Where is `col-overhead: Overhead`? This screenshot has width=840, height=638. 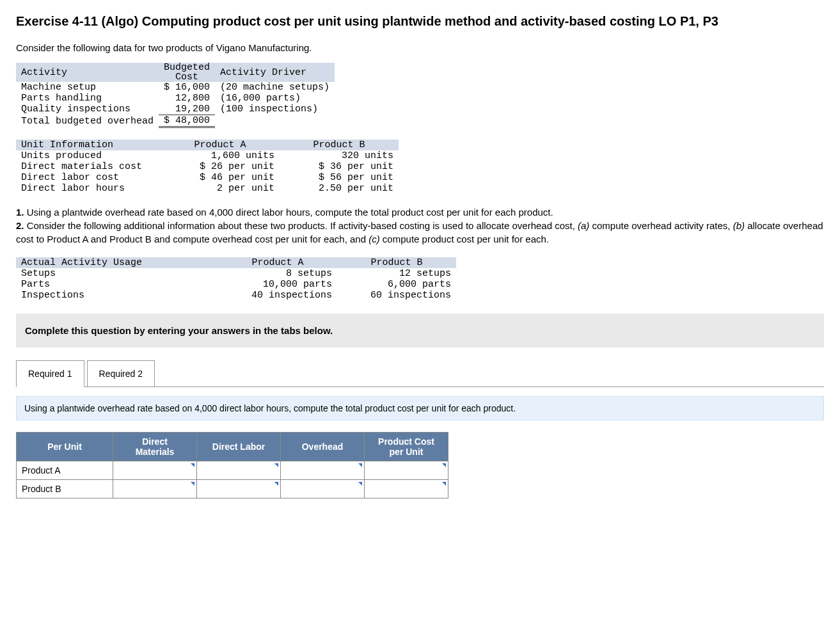 col-overhead: Overhead is located at coordinates (322, 447).